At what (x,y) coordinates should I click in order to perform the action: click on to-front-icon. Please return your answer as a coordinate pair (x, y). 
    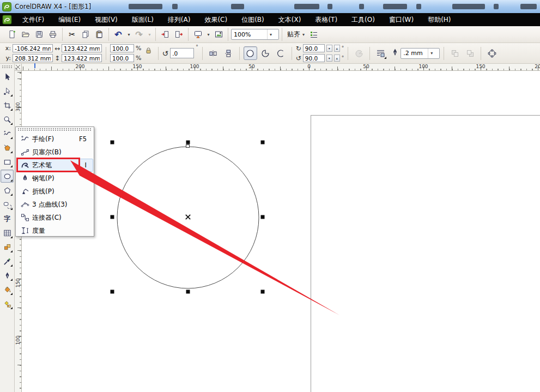
    Looking at the image, I should click on (455, 53).